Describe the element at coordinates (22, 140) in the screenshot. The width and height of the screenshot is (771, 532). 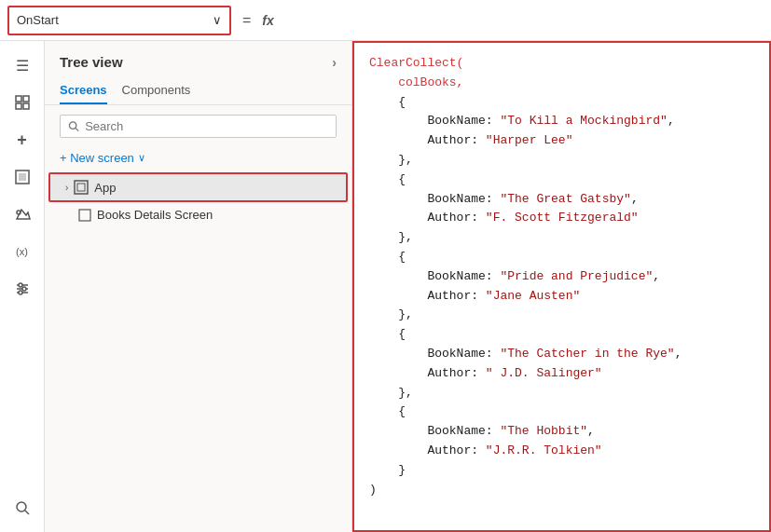
I see `plus-icon: +` at that location.